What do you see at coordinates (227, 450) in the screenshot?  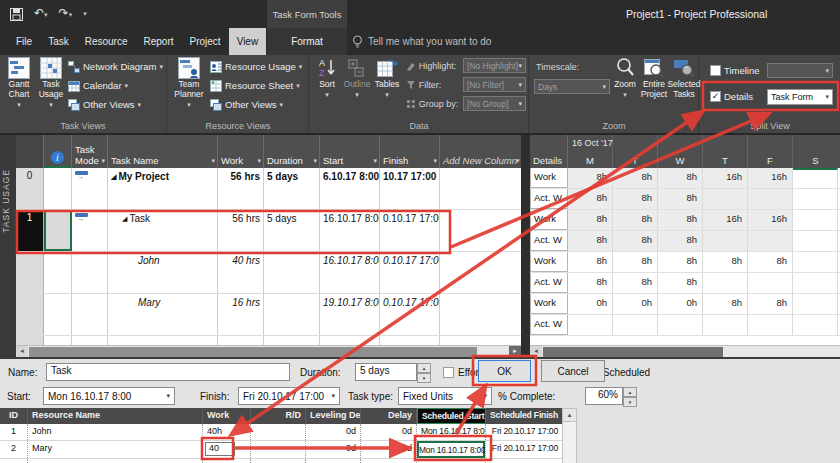 I see `work-cell-editing: 40` at bounding box center [227, 450].